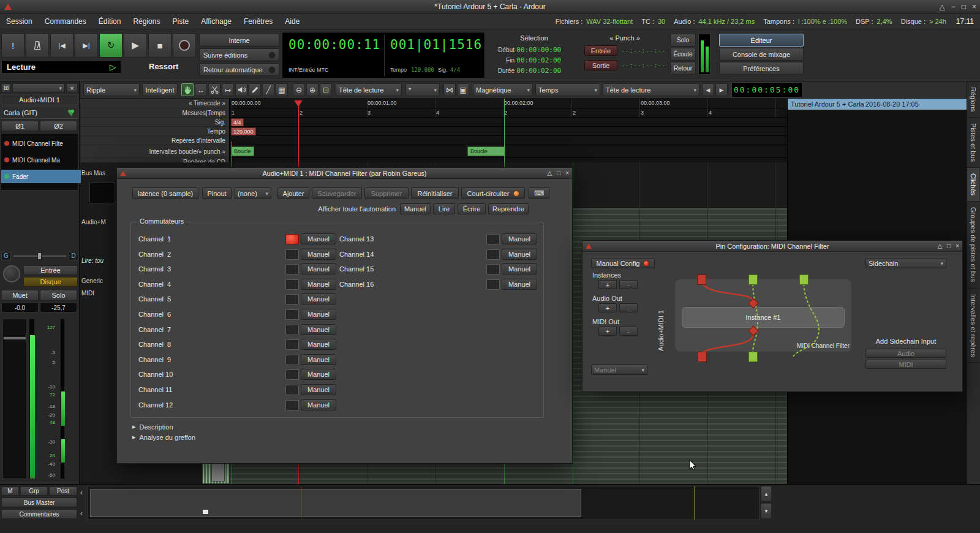 The height and width of the screenshot is (533, 980). Describe the element at coordinates (643, 50) in the screenshot. I see `punch-in-clock: --:--:--:--` at that location.